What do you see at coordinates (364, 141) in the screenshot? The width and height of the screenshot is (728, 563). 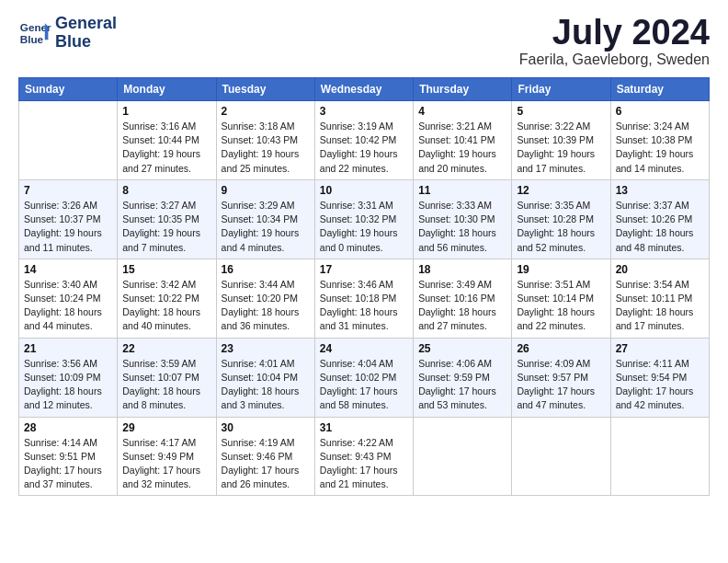 I see `calendar-cell: 3Sunrise: 3:19 AMSunset: 10:42 PMDayligh…` at bounding box center [364, 141].